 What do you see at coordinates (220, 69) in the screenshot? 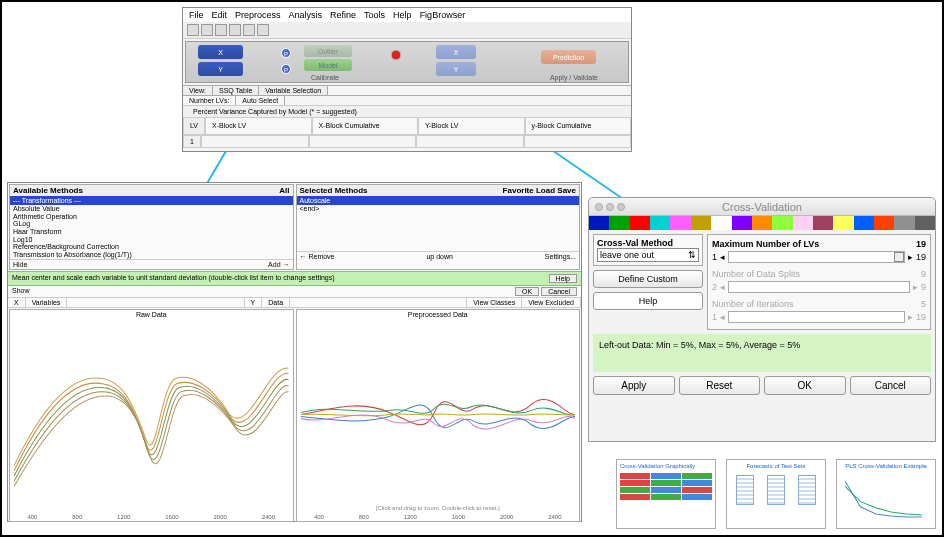
I see `node-y: Y` at bounding box center [220, 69].